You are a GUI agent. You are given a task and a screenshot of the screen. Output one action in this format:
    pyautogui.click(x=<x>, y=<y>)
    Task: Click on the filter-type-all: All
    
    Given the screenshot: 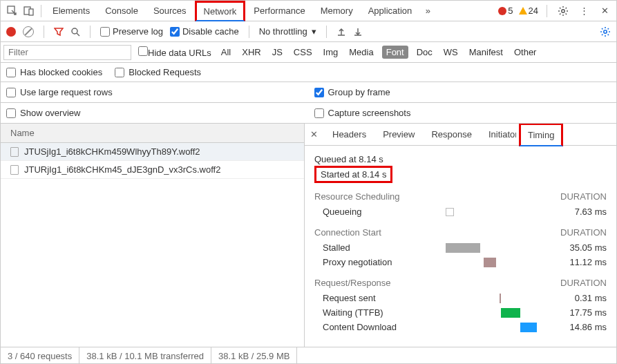 What is the action you would take?
    pyautogui.click(x=226, y=52)
    